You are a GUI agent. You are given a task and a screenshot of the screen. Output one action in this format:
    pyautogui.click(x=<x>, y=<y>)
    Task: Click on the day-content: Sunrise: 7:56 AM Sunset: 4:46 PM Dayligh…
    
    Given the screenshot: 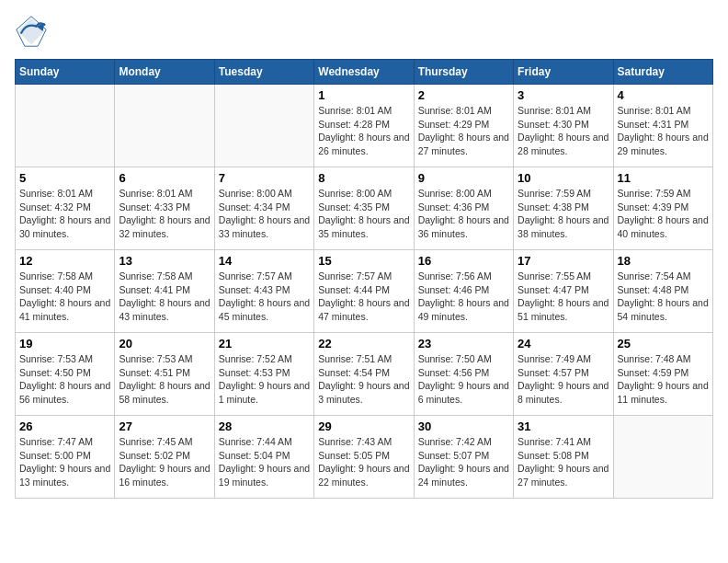 What is the action you would take?
    pyautogui.click(x=463, y=296)
    